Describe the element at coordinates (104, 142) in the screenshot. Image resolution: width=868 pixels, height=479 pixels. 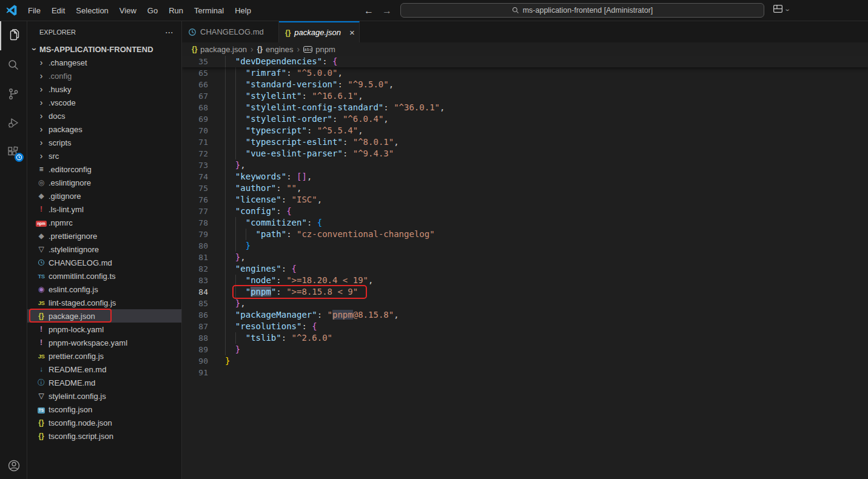
I see `tree-item-scripts: ›scripts` at that location.